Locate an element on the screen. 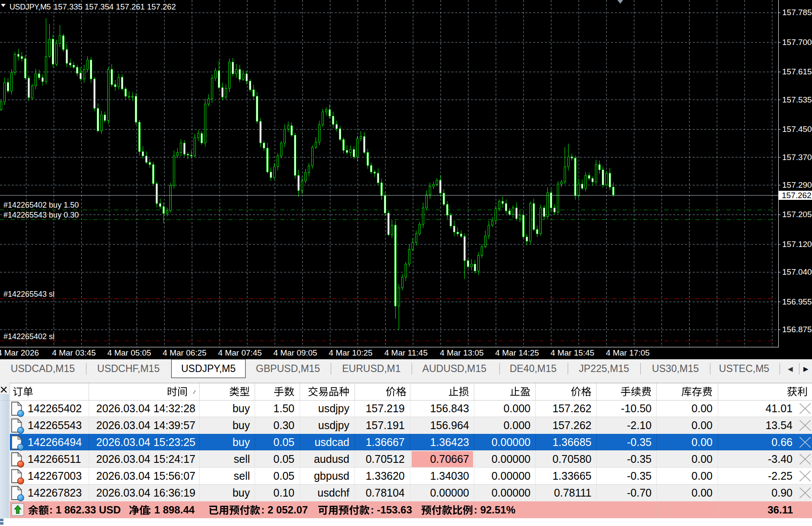 The image size is (812, 526). svg-text: 157.700 is located at coordinates (797, 42).